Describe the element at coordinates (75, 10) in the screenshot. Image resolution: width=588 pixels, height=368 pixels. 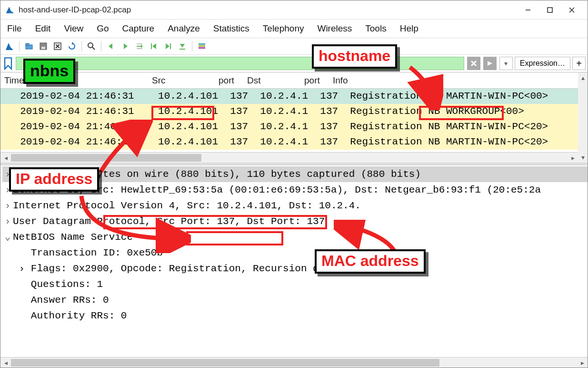
I see `window-title: host-and-user-ID-pcap-02.pcap` at that location.